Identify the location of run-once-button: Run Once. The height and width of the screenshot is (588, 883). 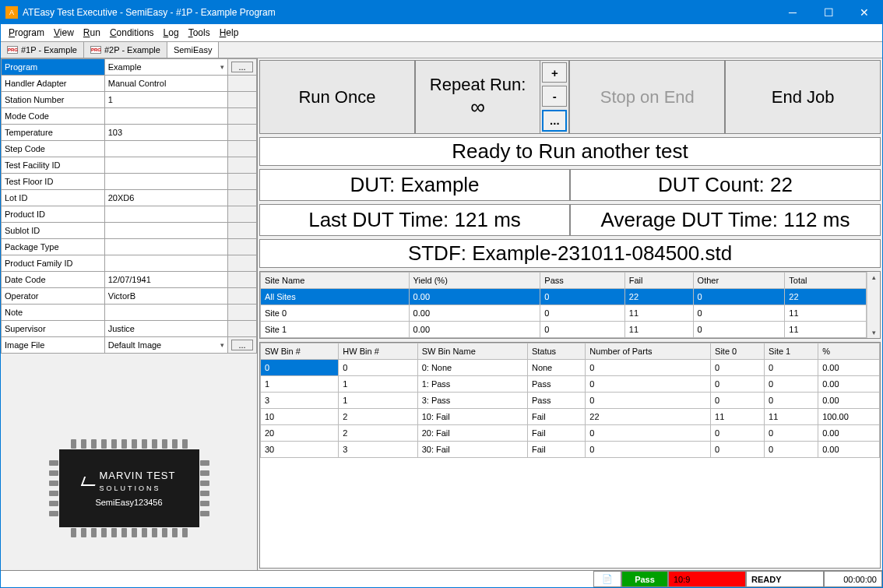
(337, 97).